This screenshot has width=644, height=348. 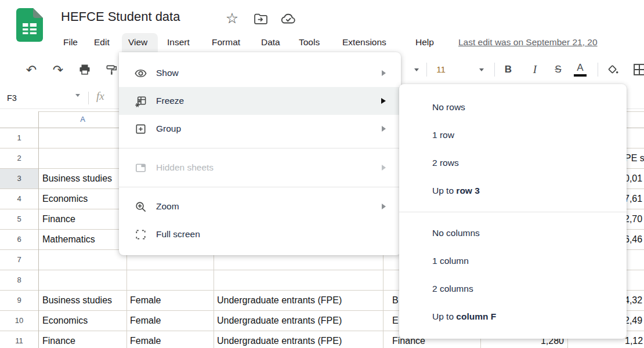 What do you see at coordinates (482, 70) in the screenshot?
I see `font-size-dropdown` at bounding box center [482, 70].